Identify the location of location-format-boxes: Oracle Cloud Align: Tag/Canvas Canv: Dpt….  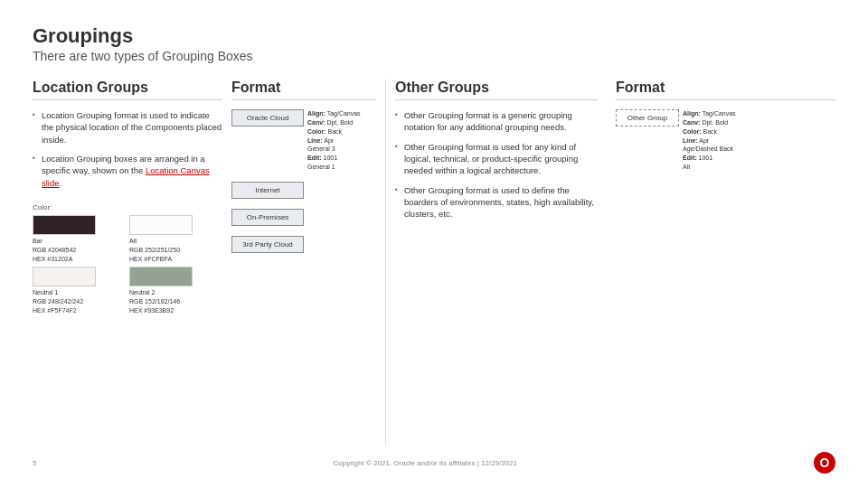
(304, 183).